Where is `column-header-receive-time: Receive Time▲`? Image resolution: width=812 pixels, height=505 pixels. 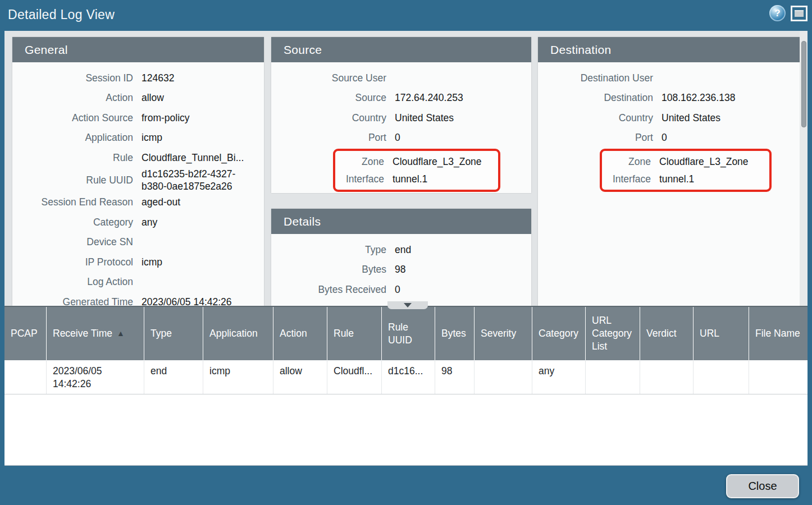 column-header-receive-time: Receive Time▲ is located at coordinates (95, 333).